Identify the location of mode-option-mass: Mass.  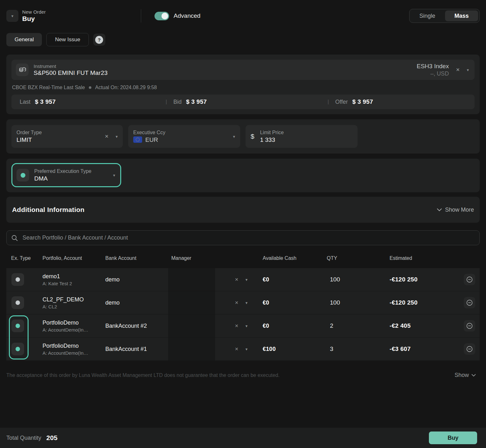
(462, 16).